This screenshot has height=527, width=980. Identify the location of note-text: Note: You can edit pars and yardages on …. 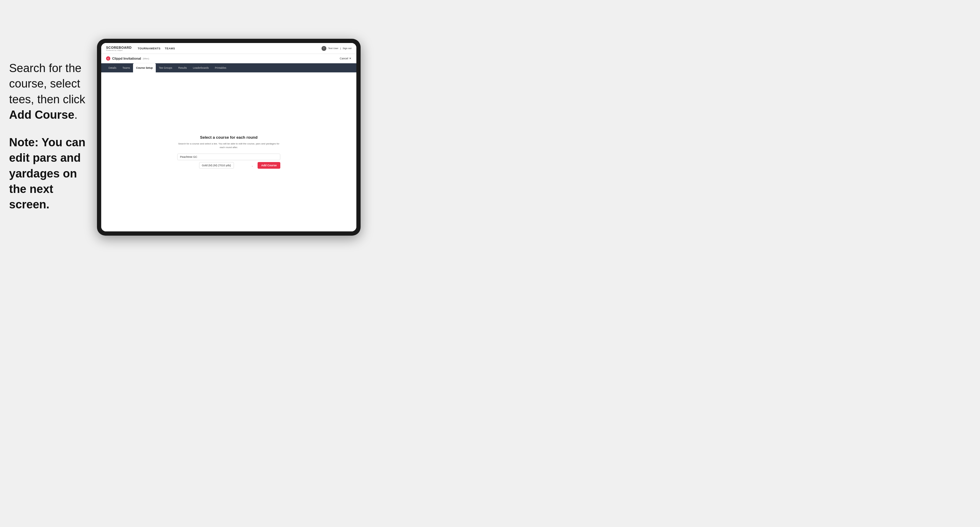
(50, 173).